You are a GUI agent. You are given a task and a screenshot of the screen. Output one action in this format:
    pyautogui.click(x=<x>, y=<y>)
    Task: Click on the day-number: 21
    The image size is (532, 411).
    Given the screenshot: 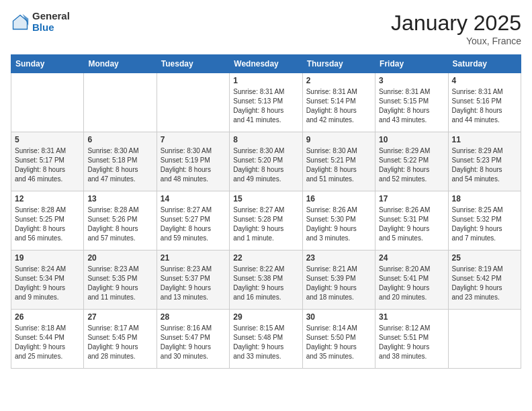 What is the action you would take?
    pyautogui.click(x=193, y=258)
    